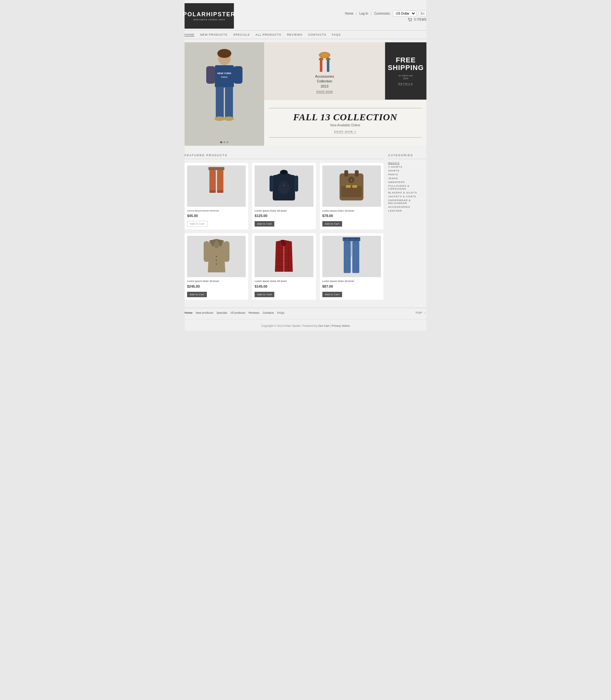  I want to click on product-name-2: Lorem Ipsum Dolor Sit Amet, so click(284, 211).